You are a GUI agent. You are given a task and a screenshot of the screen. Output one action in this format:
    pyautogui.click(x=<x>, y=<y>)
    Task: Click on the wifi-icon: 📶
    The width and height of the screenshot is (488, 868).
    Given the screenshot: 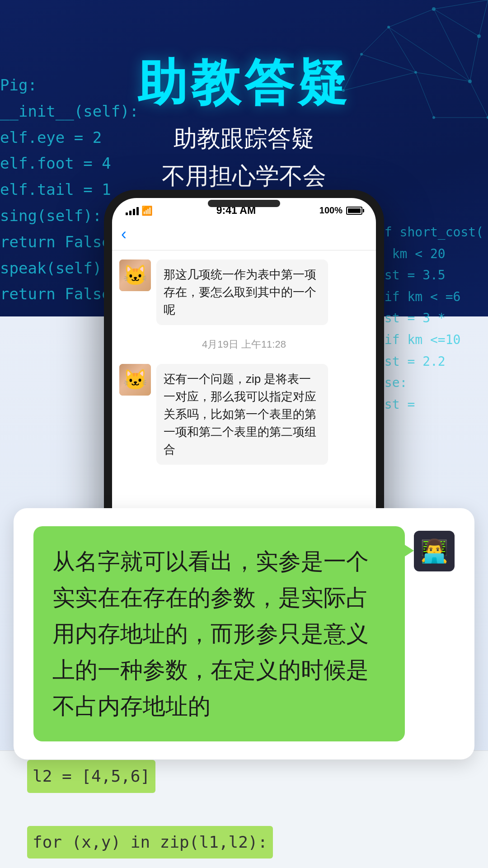 What is the action you would take?
    pyautogui.click(x=147, y=211)
    